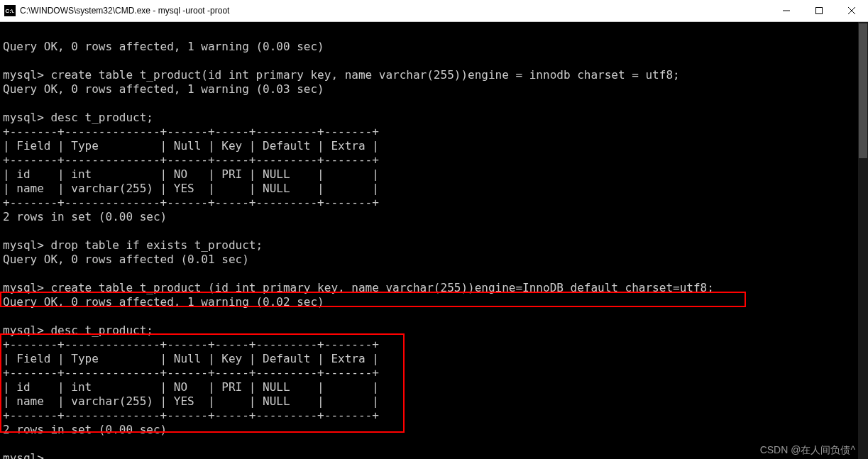  I want to click on watermark: CSDN @在人间负债^, so click(808, 450).